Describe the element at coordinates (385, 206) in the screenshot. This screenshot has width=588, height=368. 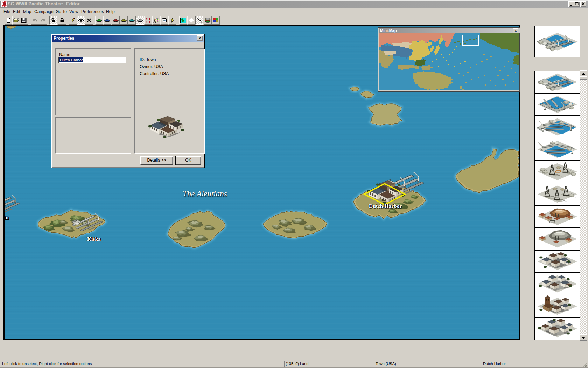
I see `svg-text: Dutch Harbor` at that location.